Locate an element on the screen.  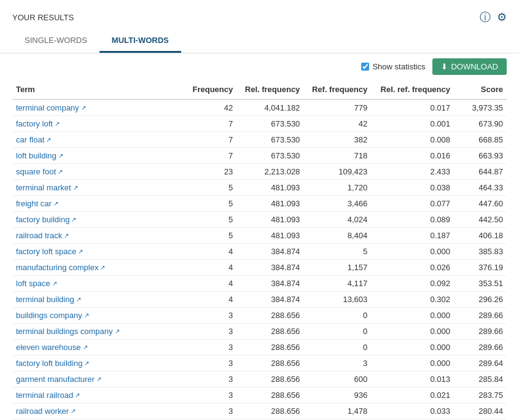
cell-freq: 5 is located at coordinates (210, 236).